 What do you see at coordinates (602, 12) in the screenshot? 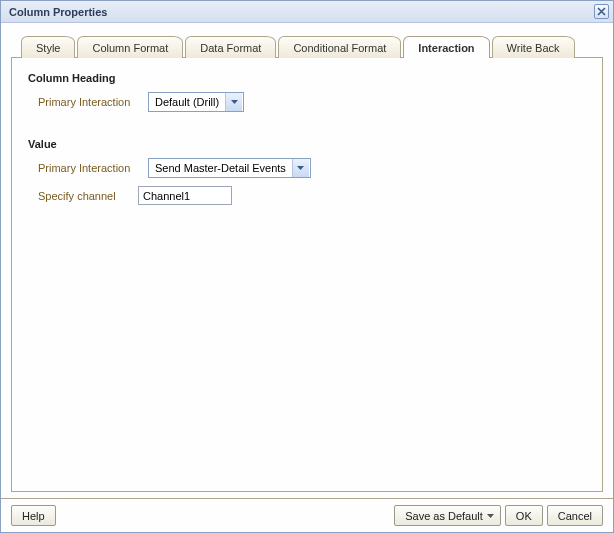
I see `close-button` at bounding box center [602, 12].